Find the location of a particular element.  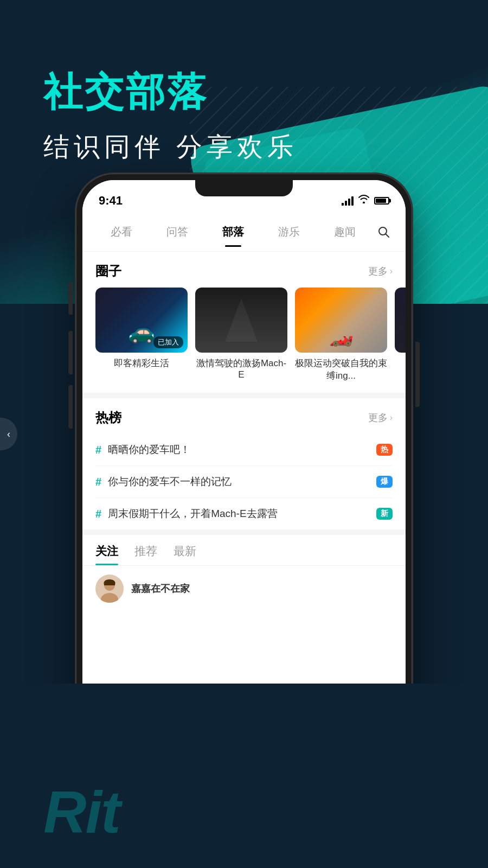

hot-more-button: 更多 › is located at coordinates (381, 418).